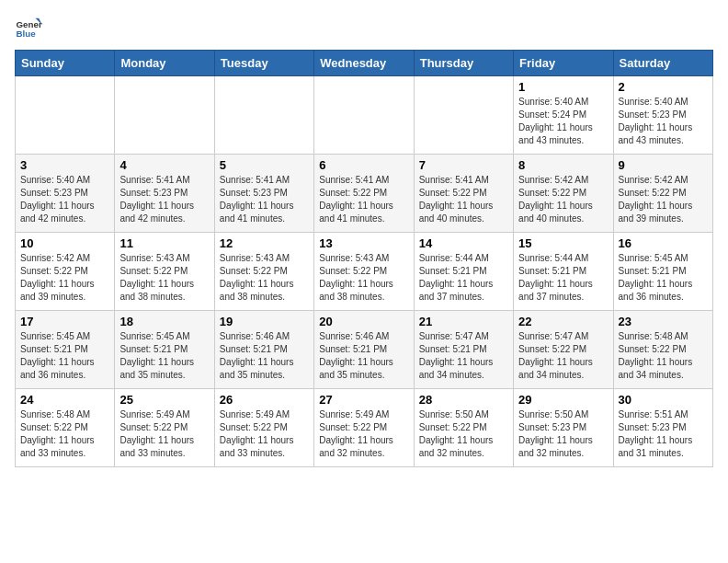 The height and width of the screenshot is (563, 728). Describe the element at coordinates (265, 243) in the screenshot. I see `day-number: 12` at that location.